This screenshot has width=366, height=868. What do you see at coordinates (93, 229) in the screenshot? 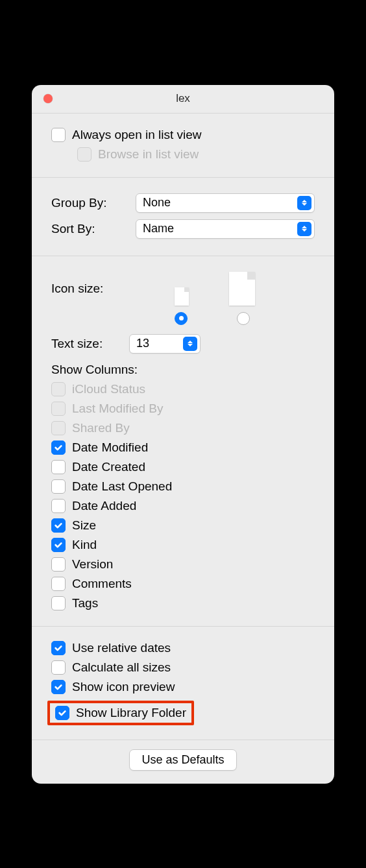
I see `label-sort-by: Sort By:` at bounding box center [93, 229].